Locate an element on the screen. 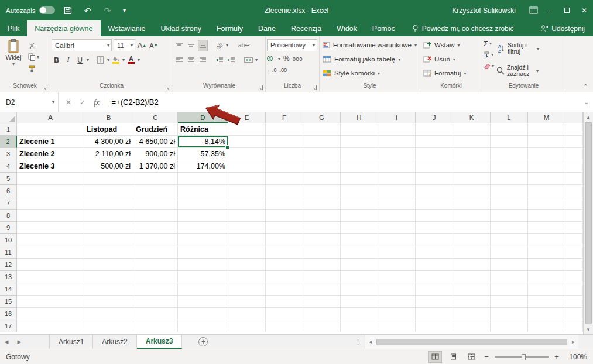  cell-H3 is located at coordinates (359, 154).